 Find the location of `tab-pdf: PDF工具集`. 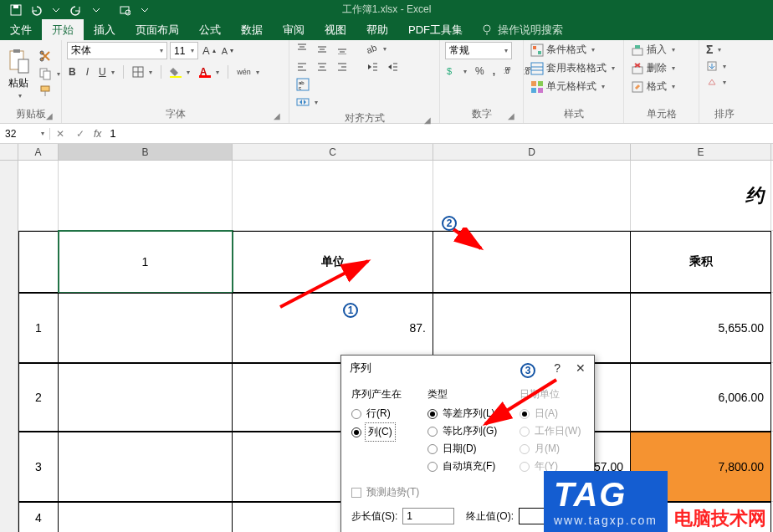

tab-pdf: PDF工具集 is located at coordinates (435, 30).